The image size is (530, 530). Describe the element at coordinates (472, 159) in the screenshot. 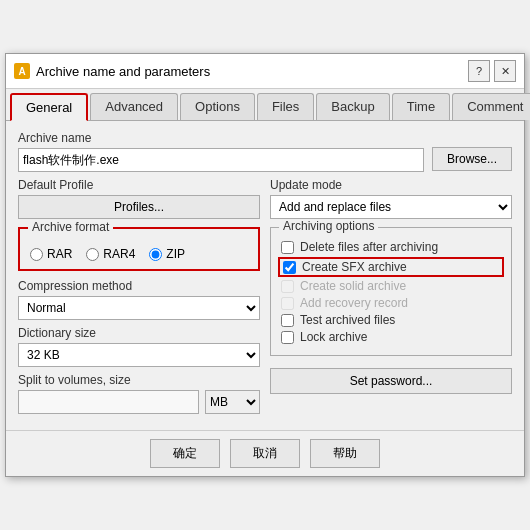

I see `browse-button: Browse...` at that location.